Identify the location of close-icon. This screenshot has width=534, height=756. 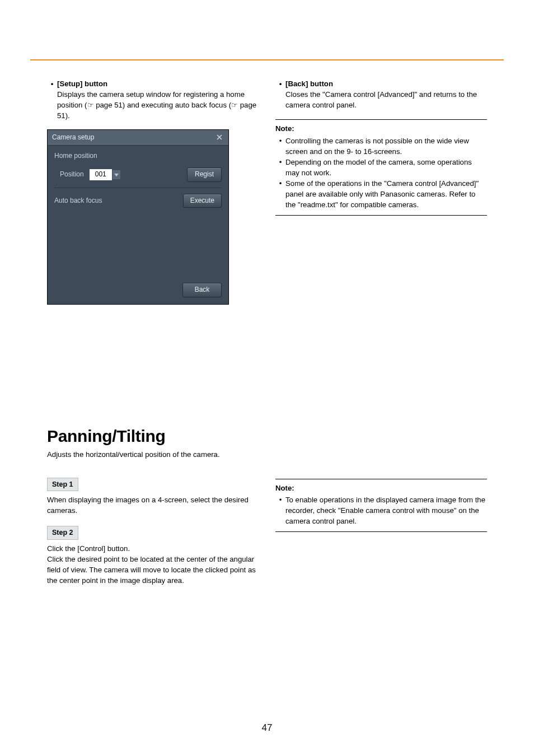
(219, 137).